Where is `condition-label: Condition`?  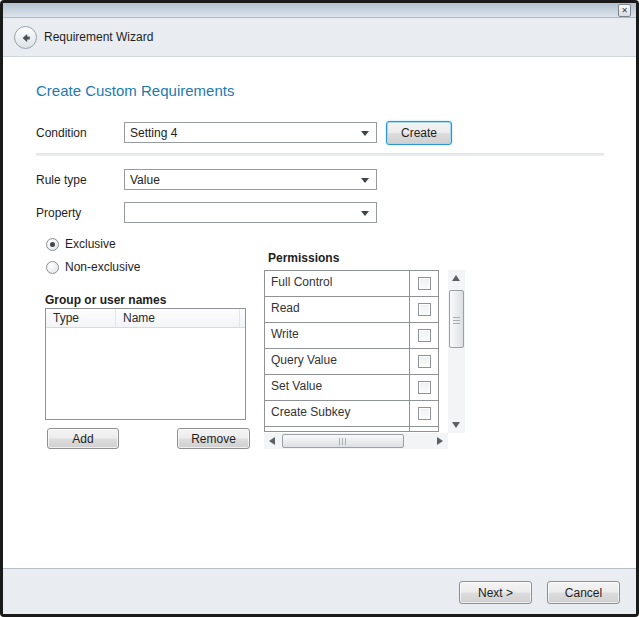
condition-label: Condition is located at coordinates (62, 133).